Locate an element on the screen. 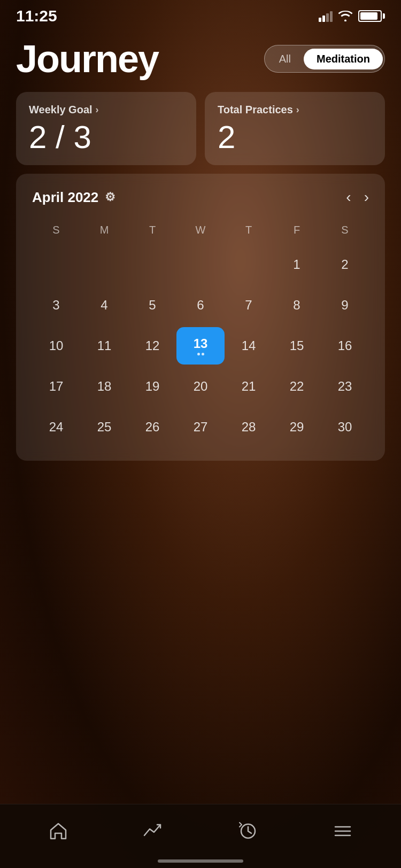  cal-day-27: 27 is located at coordinates (200, 427).